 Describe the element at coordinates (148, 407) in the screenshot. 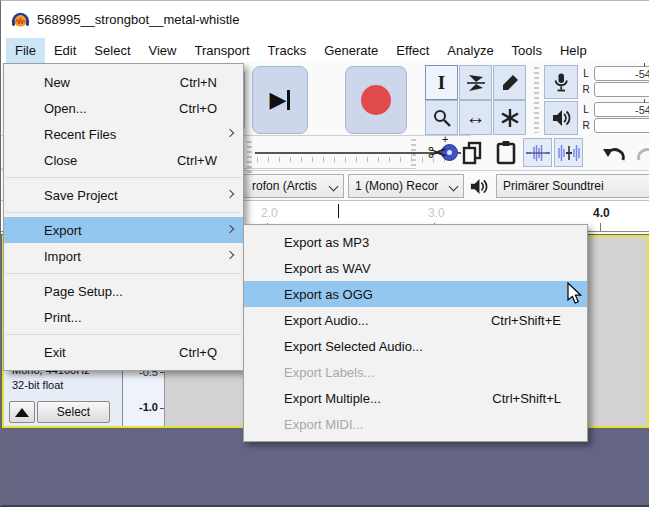

I see `scale-label: -1.0` at that location.